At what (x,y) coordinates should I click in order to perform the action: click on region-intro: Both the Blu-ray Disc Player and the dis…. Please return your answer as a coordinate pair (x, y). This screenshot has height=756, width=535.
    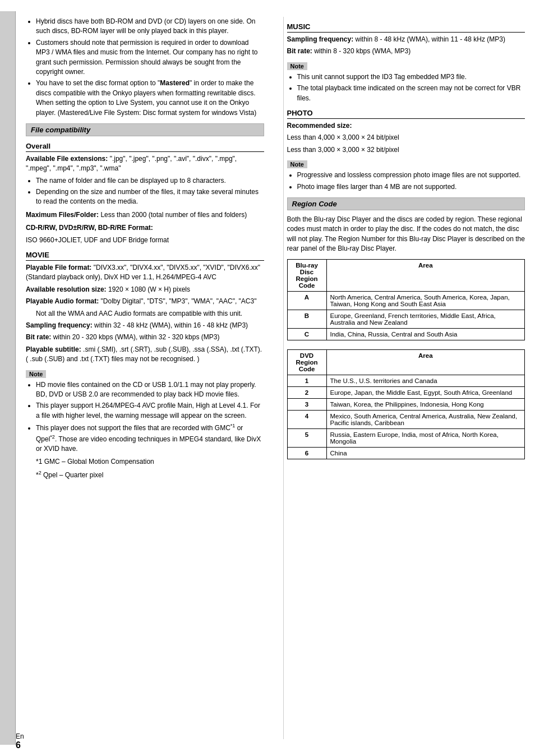
    Looking at the image, I should click on (406, 234).